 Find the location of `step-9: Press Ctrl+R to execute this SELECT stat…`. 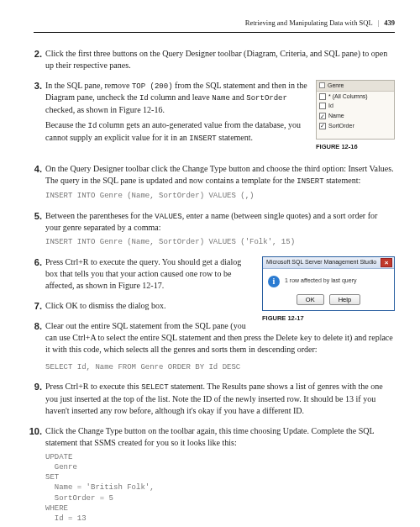

step-9: Press Ctrl+R to execute this SELECT stat… is located at coordinates (214, 398).